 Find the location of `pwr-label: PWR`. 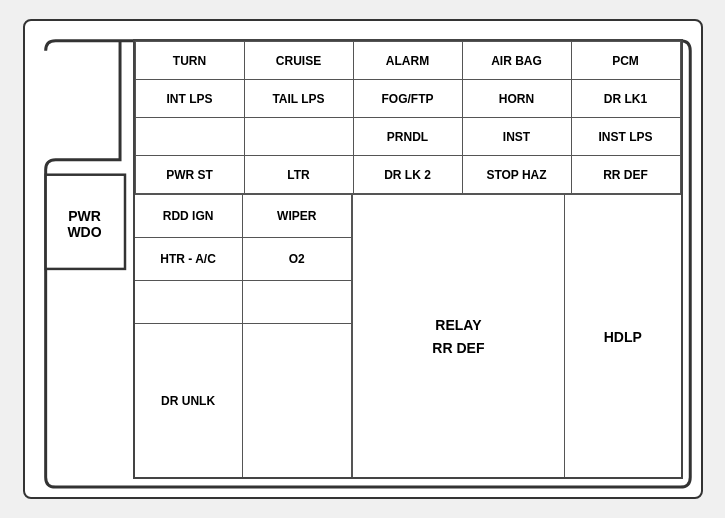

pwr-label: PWR is located at coordinates (84, 216).